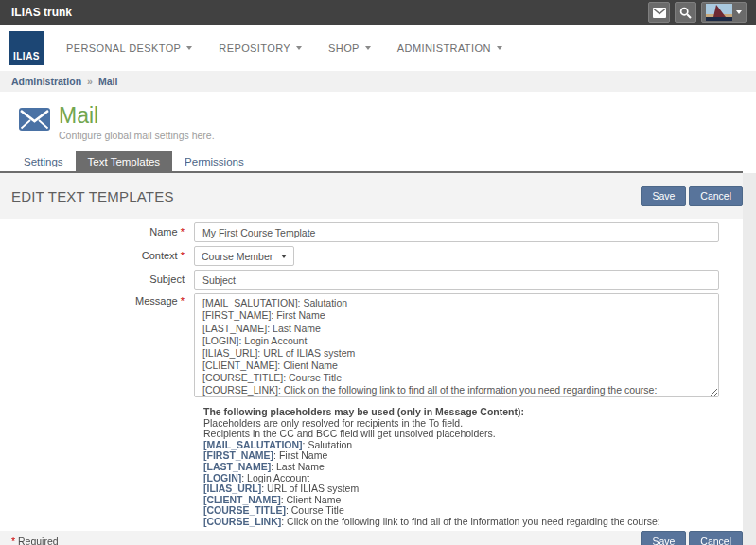  What do you see at coordinates (136, 135) in the screenshot?
I see `page-subtitle: Configure global mail settings here.` at bounding box center [136, 135].